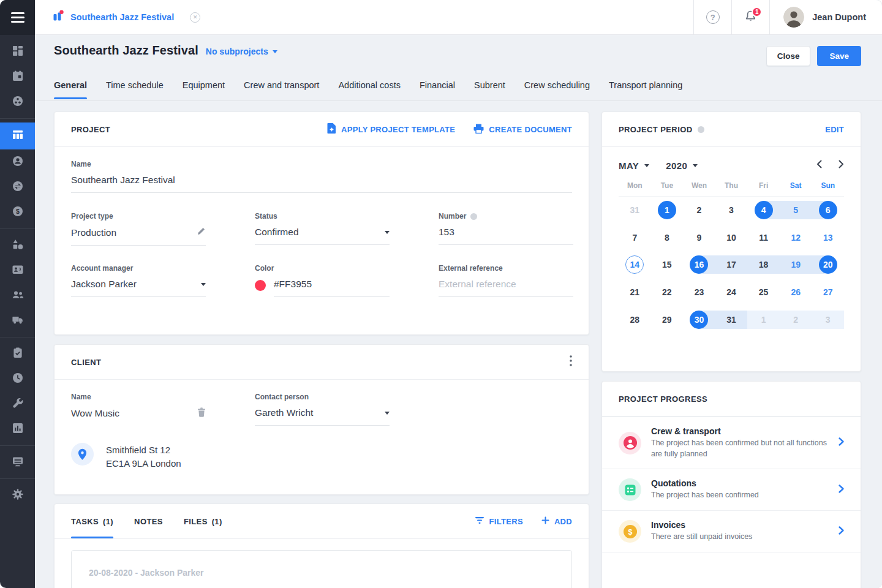  I want to click on help-button: ?, so click(712, 17).